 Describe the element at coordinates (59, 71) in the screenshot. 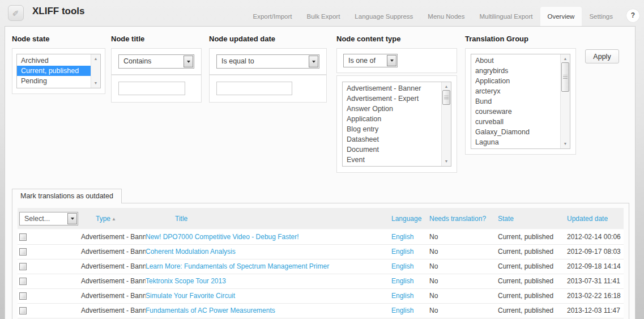

I see `node-state-listbox: Archived Current, published Pending ▲ ▼` at that location.